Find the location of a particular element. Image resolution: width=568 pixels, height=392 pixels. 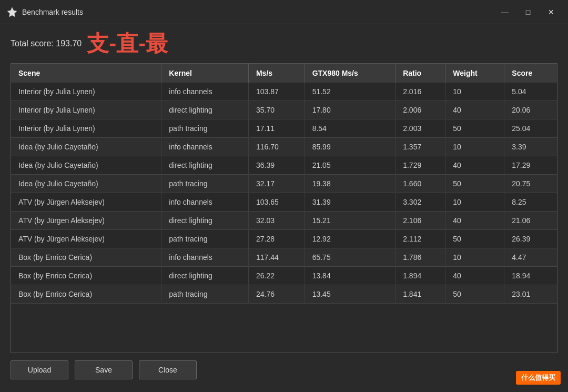

table-header-row: Scene Kernel Ms/s GTX980 Ms/s Ratio Weig… is located at coordinates (284, 73).